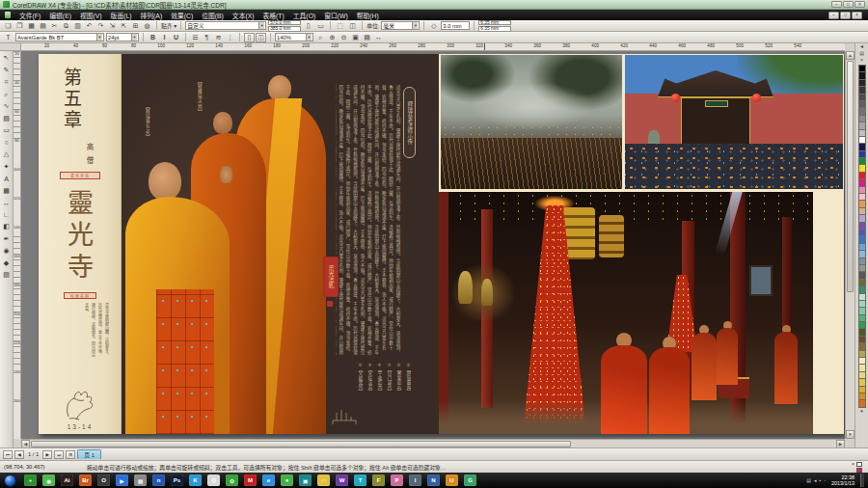  Describe the element at coordinates (355, 38) in the screenshot. I see `zoom-tool-button: ▣` at that location.